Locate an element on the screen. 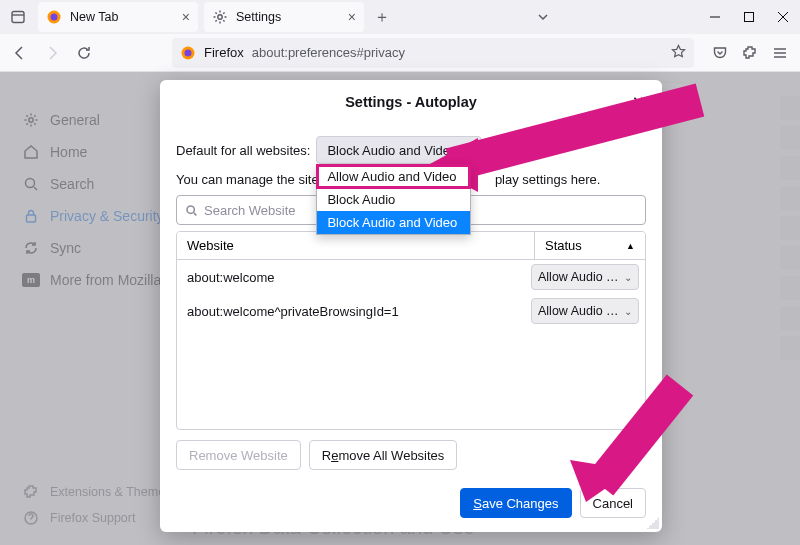 The width and height of the screenshot is (800, 545). extensions-button is located at coordinates (750, 53).